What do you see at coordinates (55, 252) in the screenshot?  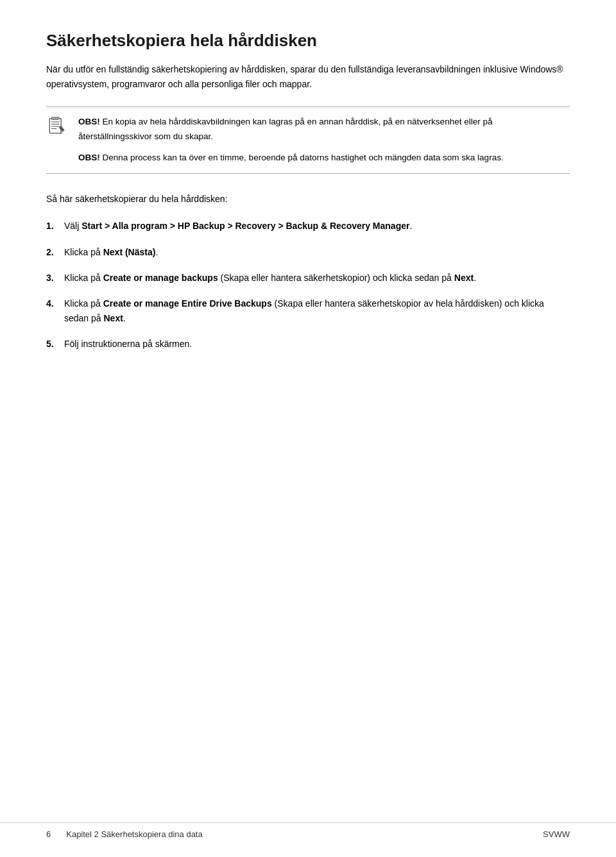 I see `step-number-2: 2.` at bounding box center [55, 252].